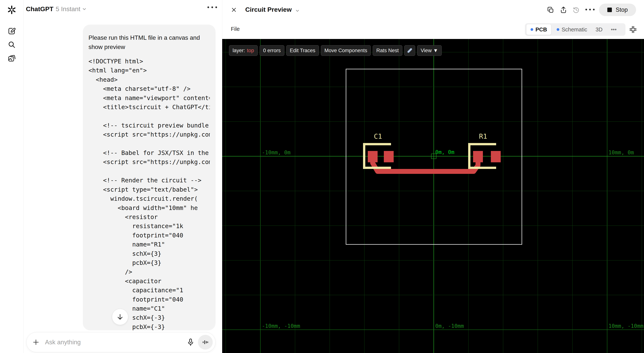  Describe the element at coordinates (206, 342) in the screenshot. I see `voice-mode-button` at that location.